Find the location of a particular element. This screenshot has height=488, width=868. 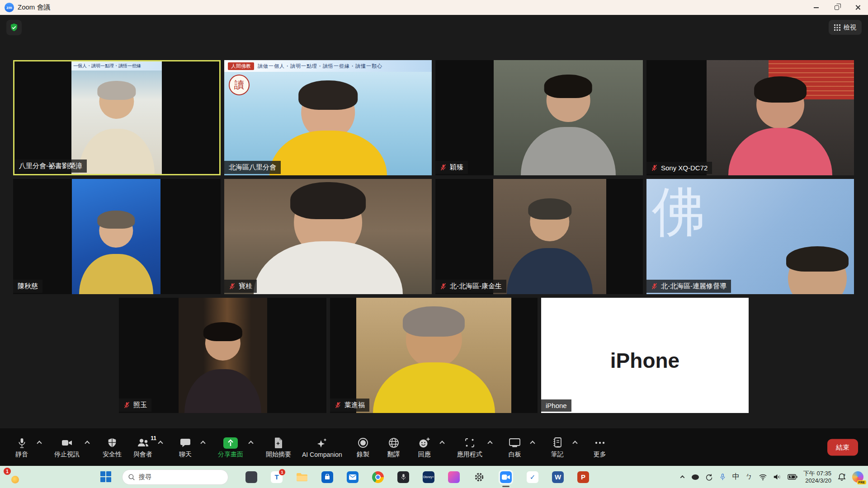

mute-options-chevron is located at coordinates (39, 443).